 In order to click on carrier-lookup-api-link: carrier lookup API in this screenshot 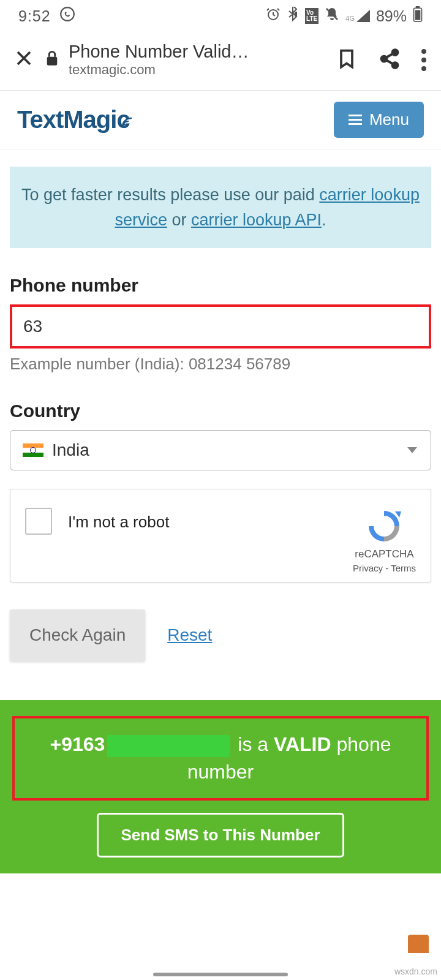, I will do `click(256, 220)`.